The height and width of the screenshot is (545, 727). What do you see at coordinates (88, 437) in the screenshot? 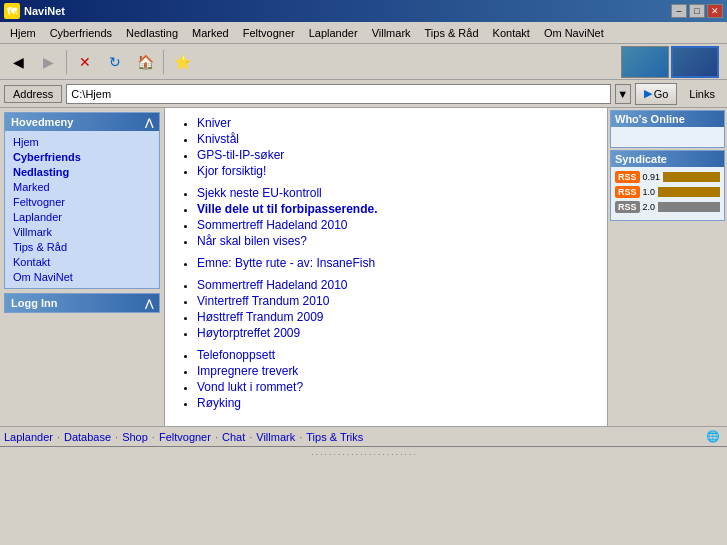
I see `status-link-database: Database` at bounding box center [88, 437].